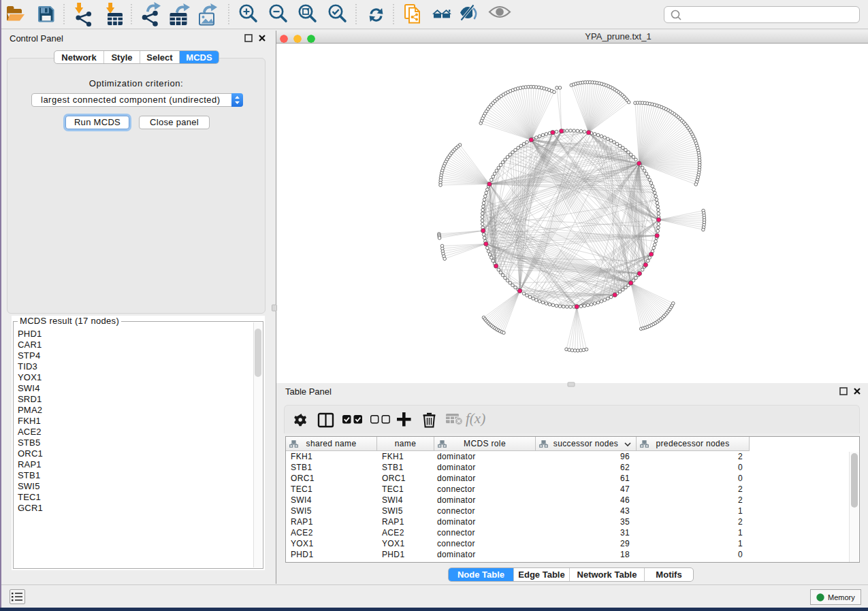  I want to click on svg-text: f(x), so click(475, 418).